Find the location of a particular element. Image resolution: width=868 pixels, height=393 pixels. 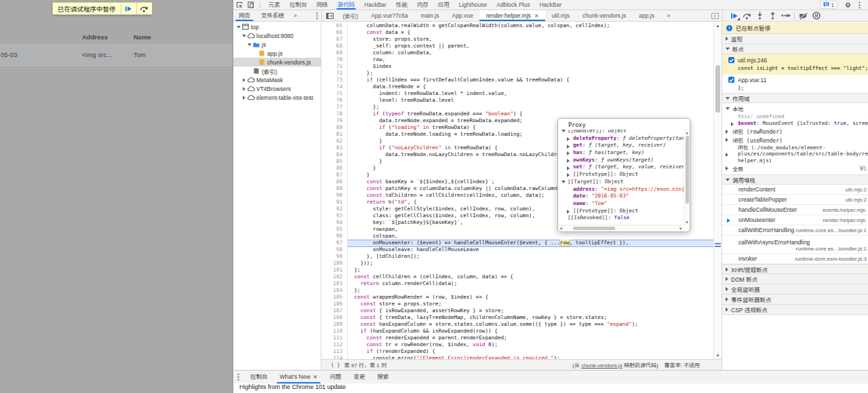

line-number: 73 is located at coordinates (332, 80).